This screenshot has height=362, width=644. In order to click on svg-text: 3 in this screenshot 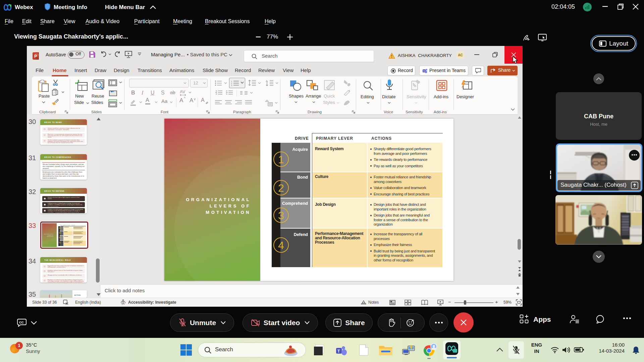, I will do `click(231, 85)`.